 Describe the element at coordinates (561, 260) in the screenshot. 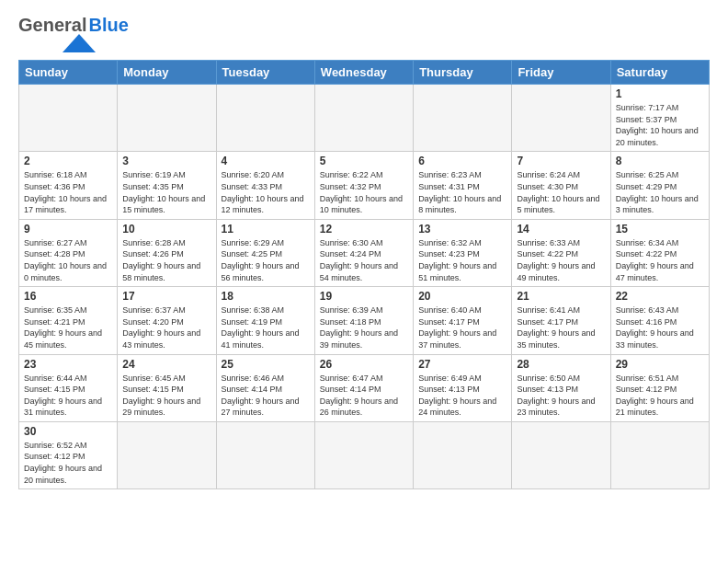

I see `day-info: Sunrise: 6:33 AM Sunset: 4:22 PM Dayligh…` at that location.